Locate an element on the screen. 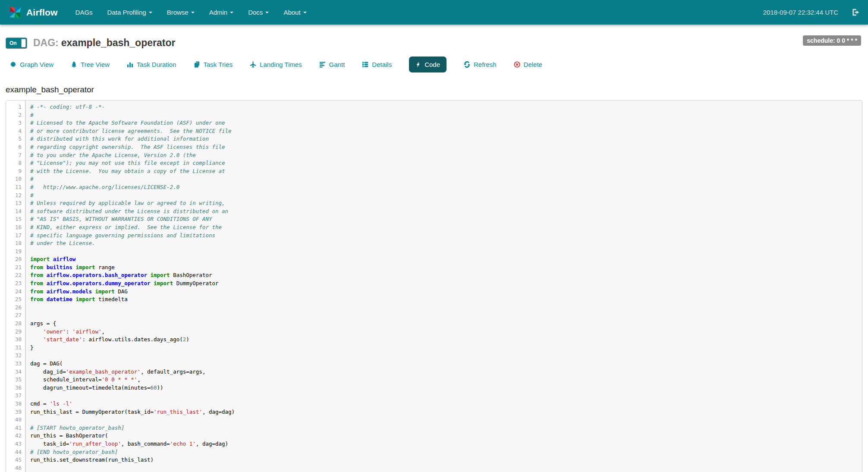  code-line: } is located at coordinates (446, 348).